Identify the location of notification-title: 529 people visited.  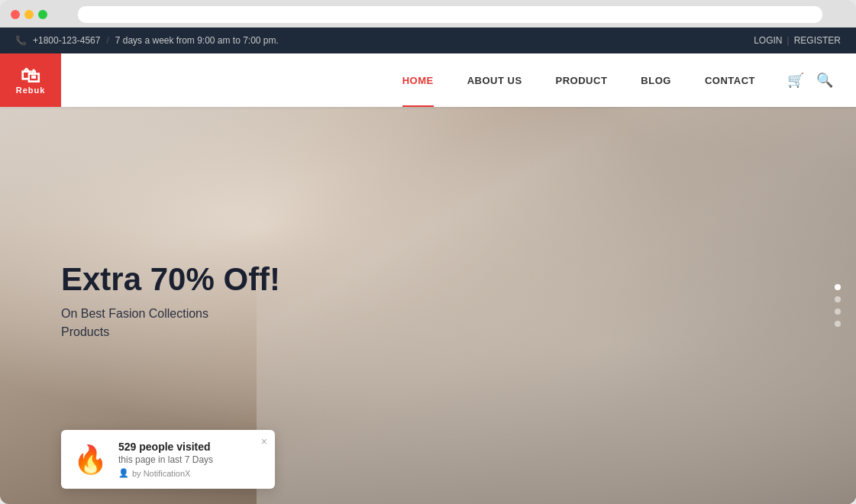
(191, 447).